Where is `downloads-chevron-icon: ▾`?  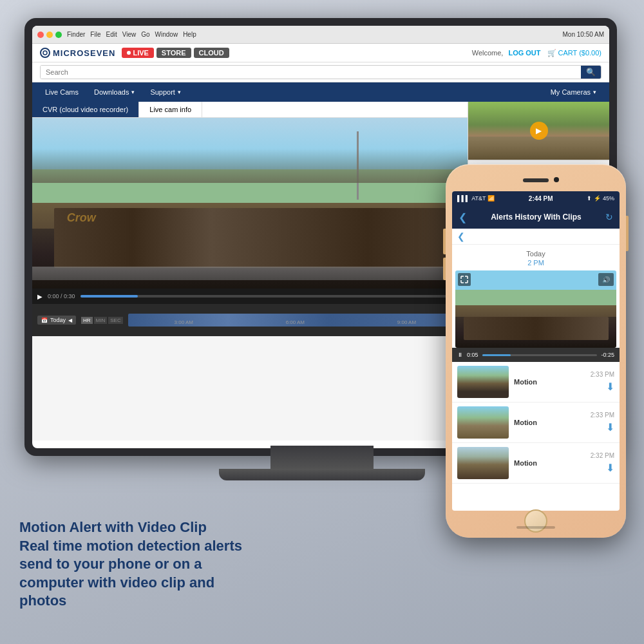
downloads-chevron-icon: ▾ is located at coordinates (133, 92).